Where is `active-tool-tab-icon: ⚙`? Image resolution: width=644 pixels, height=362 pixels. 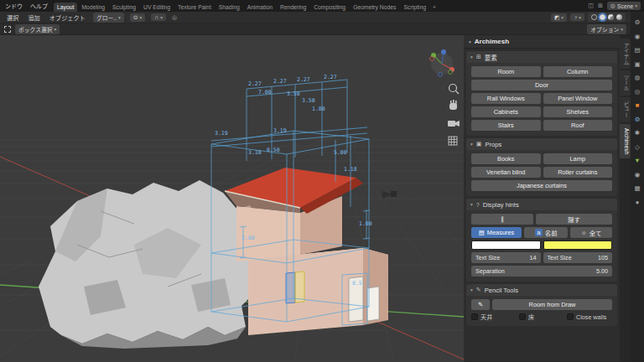
active-tool-tab-icon: ⚙ is located at coordinates (637, 23).